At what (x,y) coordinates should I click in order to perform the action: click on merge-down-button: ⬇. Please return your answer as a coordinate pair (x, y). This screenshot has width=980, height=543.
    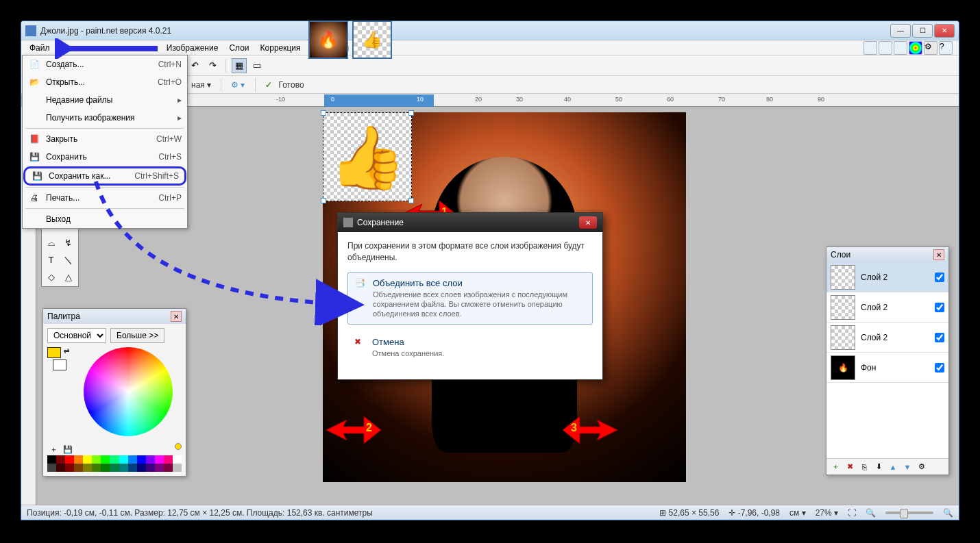
    Looking at the image, I should click on (879, 467).